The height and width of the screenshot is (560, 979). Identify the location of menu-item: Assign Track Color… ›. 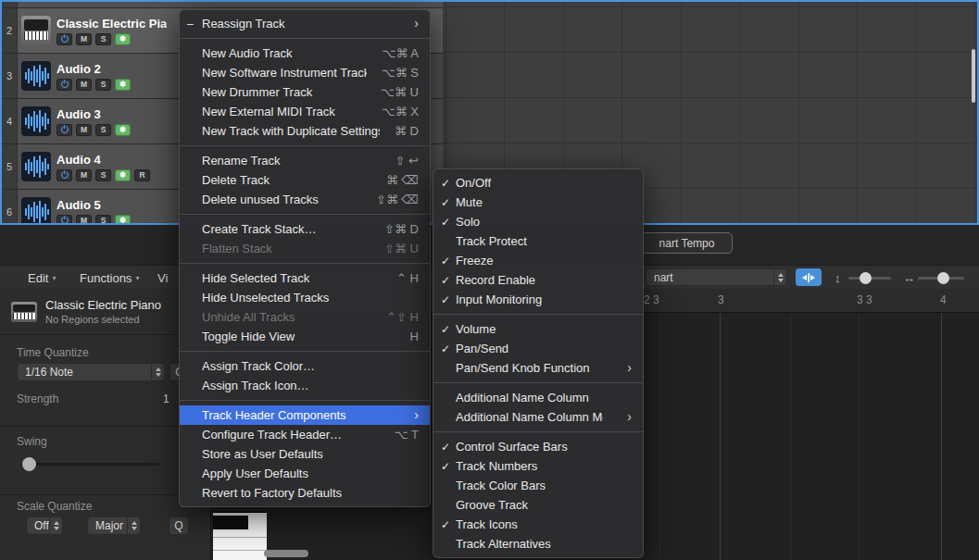
(305, 367).